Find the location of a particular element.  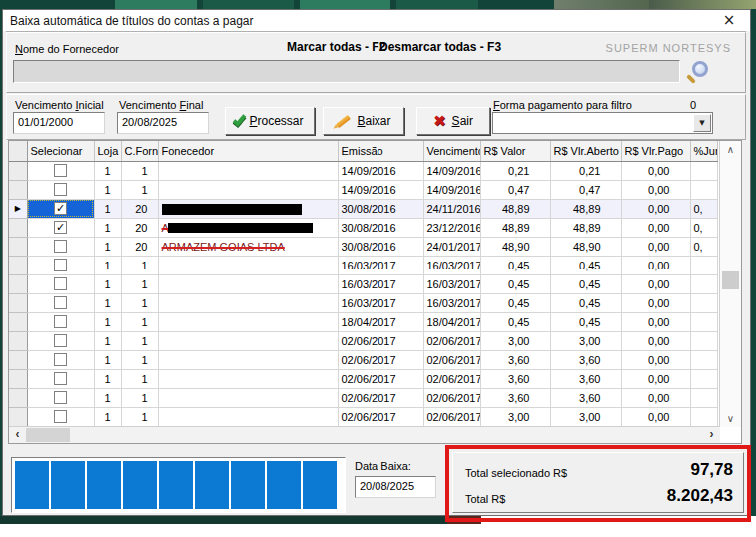

column-header: C.Forn. is located at coordinates (140, 151).